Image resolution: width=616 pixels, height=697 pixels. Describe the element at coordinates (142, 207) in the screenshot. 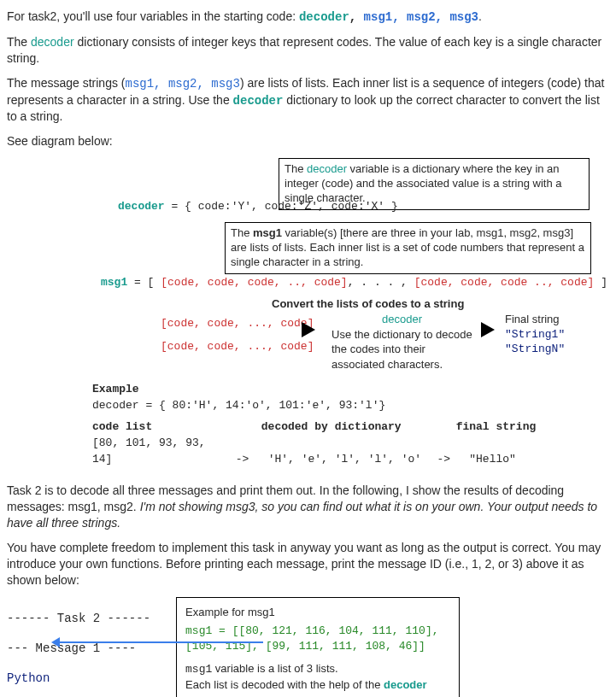

I see `kw: decoder` at that location.